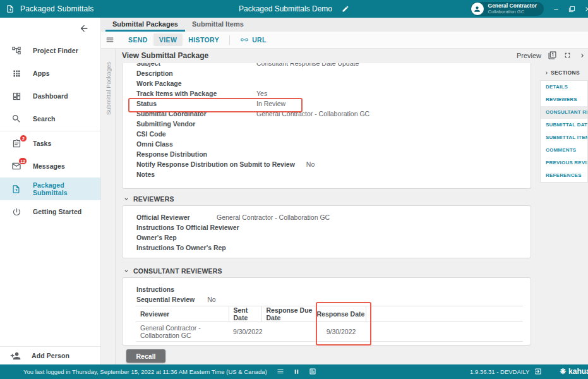 The image size is (588, 379). I want to click on search-icon, so click(16, 119).